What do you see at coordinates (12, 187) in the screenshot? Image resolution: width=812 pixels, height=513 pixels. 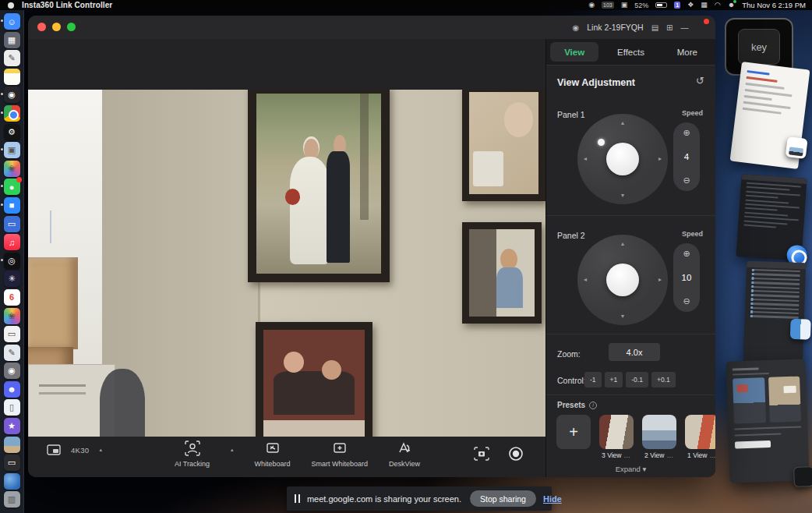 I see `dock-item-messages: ●` at bounding box center [12, 187].